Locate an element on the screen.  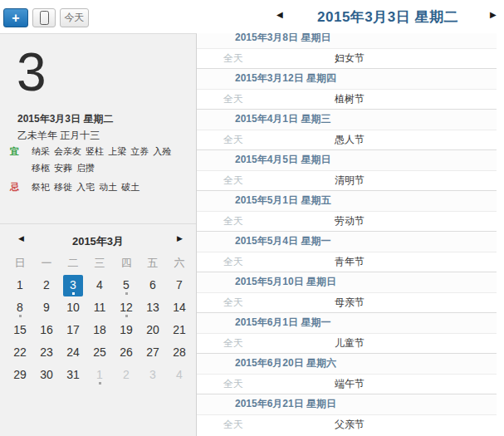
today-button: 今天 is located at coordinates (75, 18).